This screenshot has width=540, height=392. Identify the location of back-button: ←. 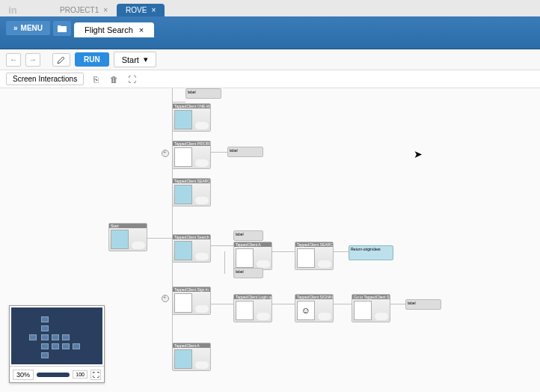
(13, 60).